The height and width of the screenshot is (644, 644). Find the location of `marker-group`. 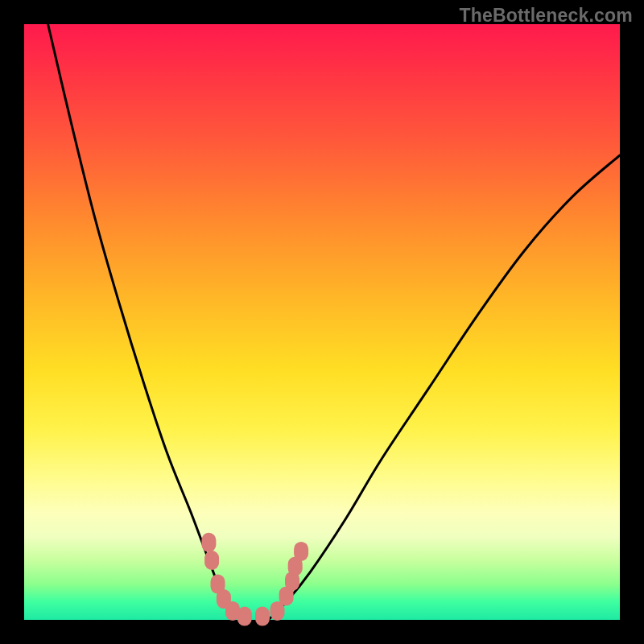

marker-group is located at coordinates (254, 580).